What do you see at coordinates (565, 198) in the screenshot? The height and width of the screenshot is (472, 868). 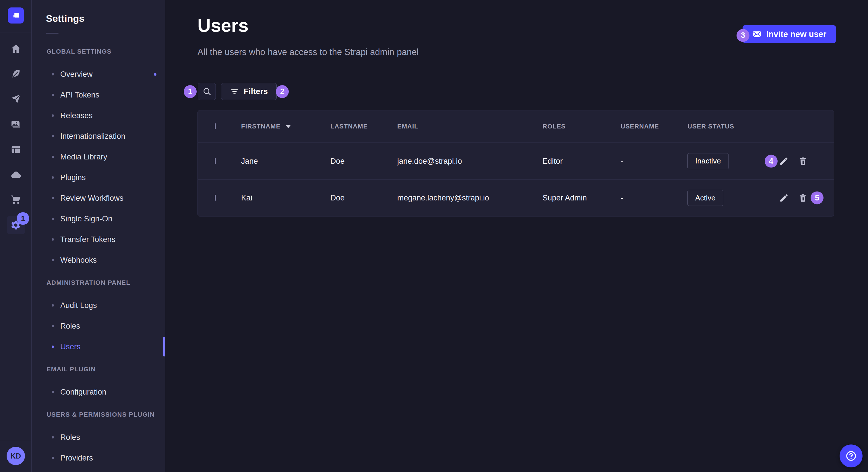 I see `cell-roles: Super Admin` at bounding box center [565, 198].